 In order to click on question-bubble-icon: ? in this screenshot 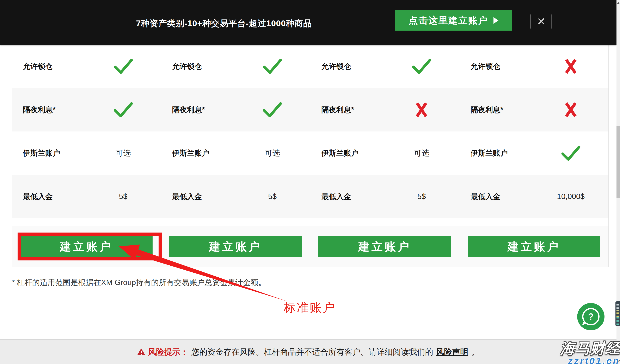, I will do `click(591, 317)`.